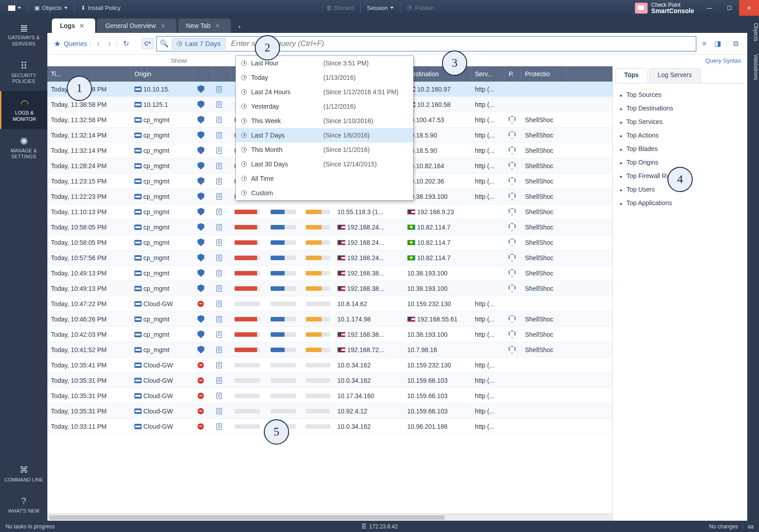 The width and height of the screenshot is (759, 532). I want to click on rail-objects: Objects, so click(753, 32).